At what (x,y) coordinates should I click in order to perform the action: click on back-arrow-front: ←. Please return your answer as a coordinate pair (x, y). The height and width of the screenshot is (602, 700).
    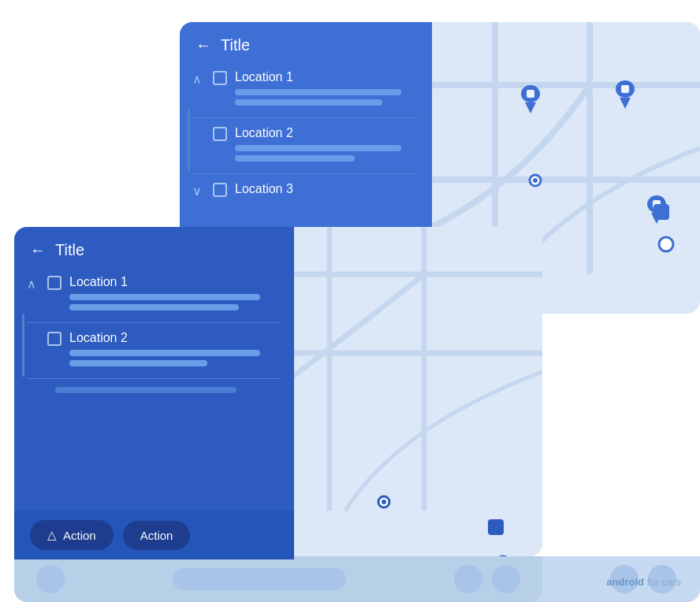
    Looking at the image, I should click on (38, 251).